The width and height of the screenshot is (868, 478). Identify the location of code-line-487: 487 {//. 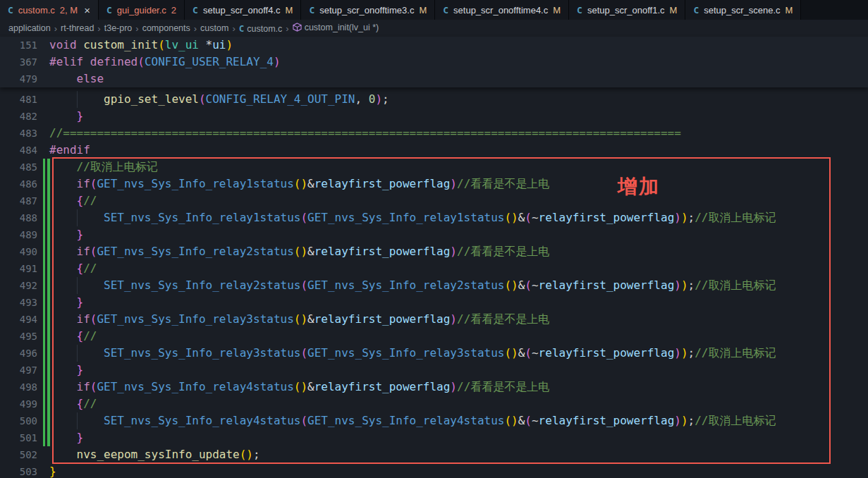
(434, 201).